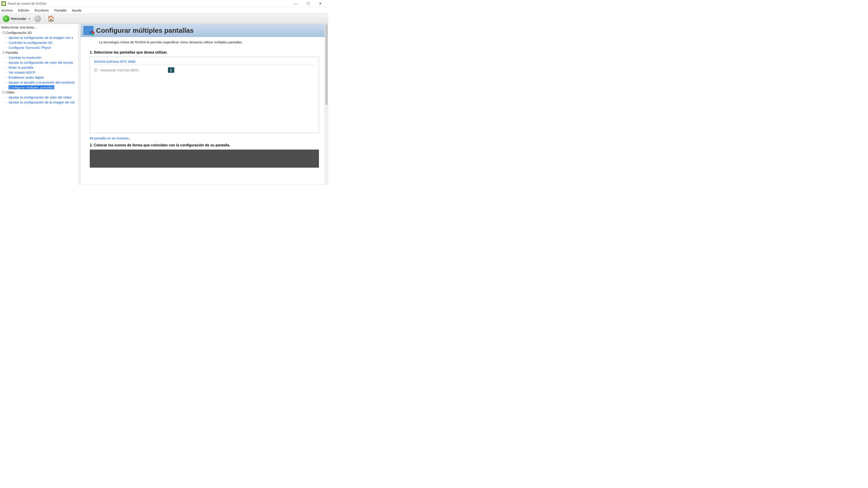 This screenshot has height=488, width=868. What do you see at coordinates (164, 104) in the screenshot?
I see `content: Seleccionar una tarea... −Configuración …` at bounding box center [164, 104].